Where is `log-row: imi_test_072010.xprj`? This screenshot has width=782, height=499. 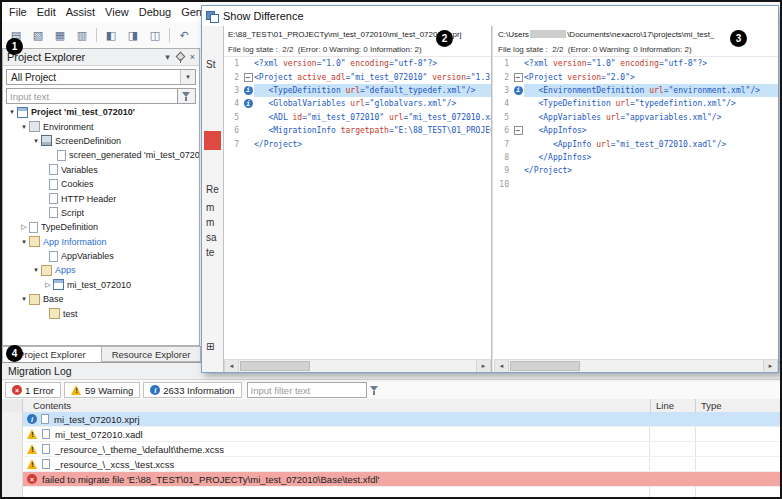
log-row: imi_test_072010.xprj is located at coordinates (402, 420).